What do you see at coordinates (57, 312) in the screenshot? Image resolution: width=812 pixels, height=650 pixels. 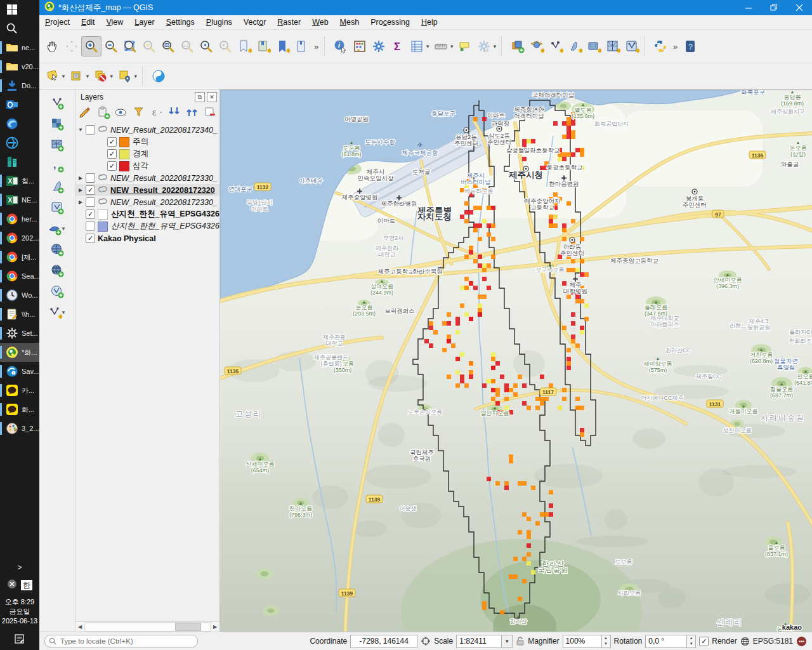 I see `new-shapefile-button: ✱▼` at bounding box center [57, 312].